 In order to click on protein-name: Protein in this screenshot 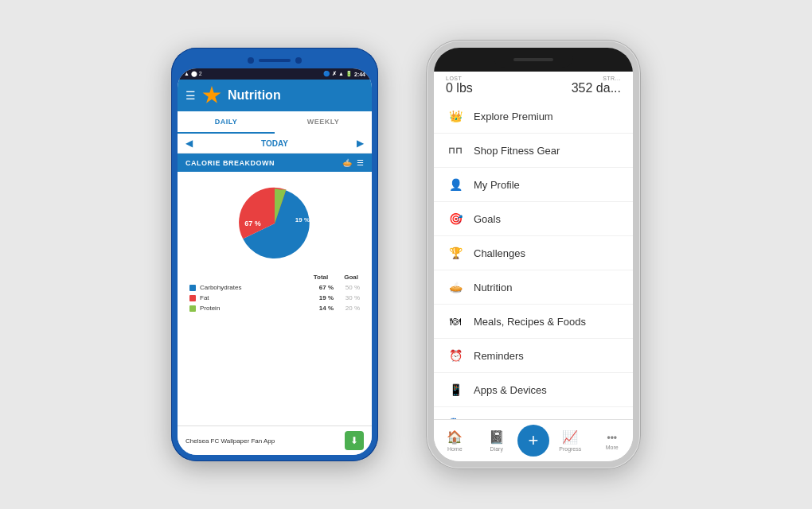, I will do `click(252, 309)`.